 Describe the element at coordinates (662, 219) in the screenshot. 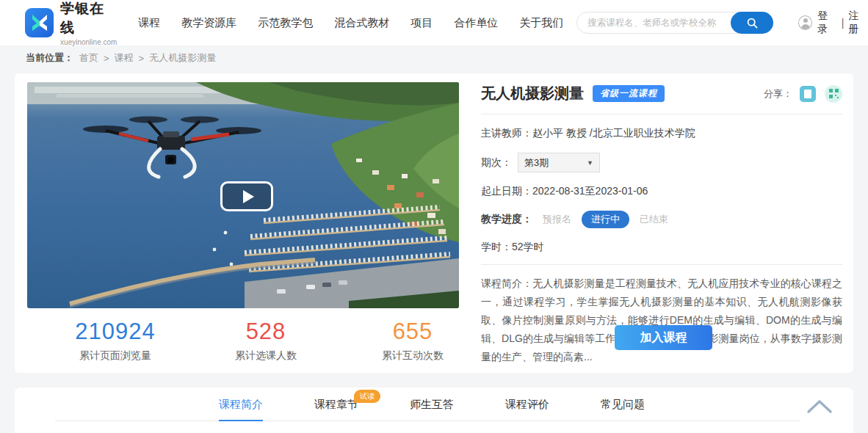

I see `progress-row: 教学进度： 预报名 进行中 已结束` at that location.